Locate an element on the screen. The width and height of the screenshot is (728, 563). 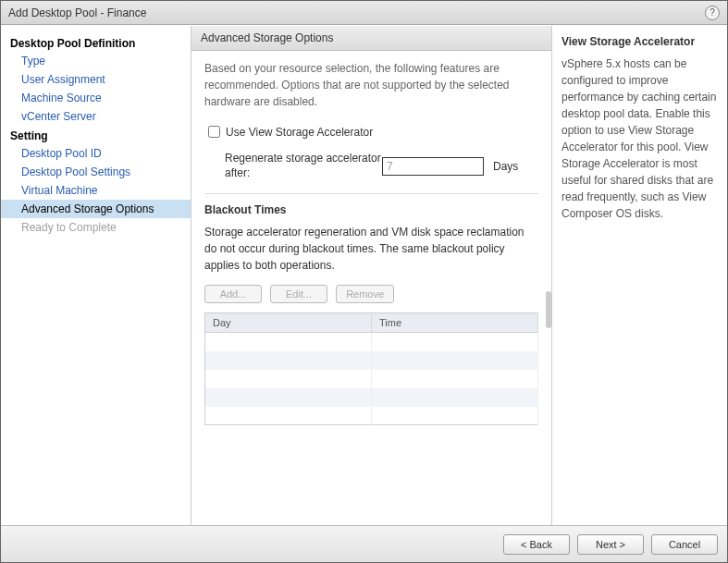
next-button: Next > is located at coordinates (611, 545).